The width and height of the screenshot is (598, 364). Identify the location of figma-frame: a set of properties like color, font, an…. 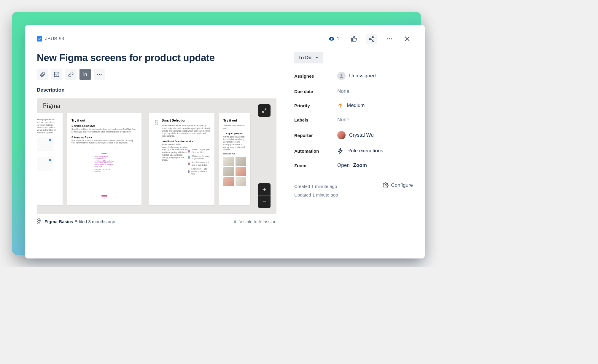
(50, 159).